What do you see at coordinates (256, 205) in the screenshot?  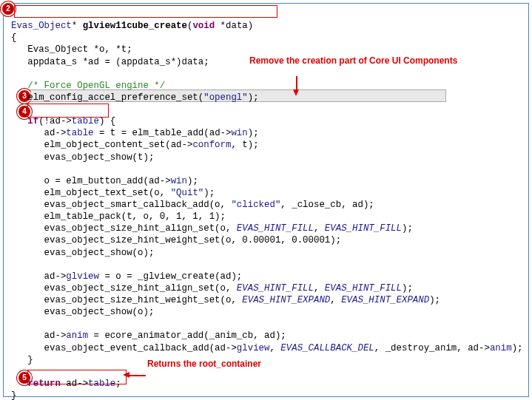 I see `tok: "clicked"` at bounding box center [256, 205].